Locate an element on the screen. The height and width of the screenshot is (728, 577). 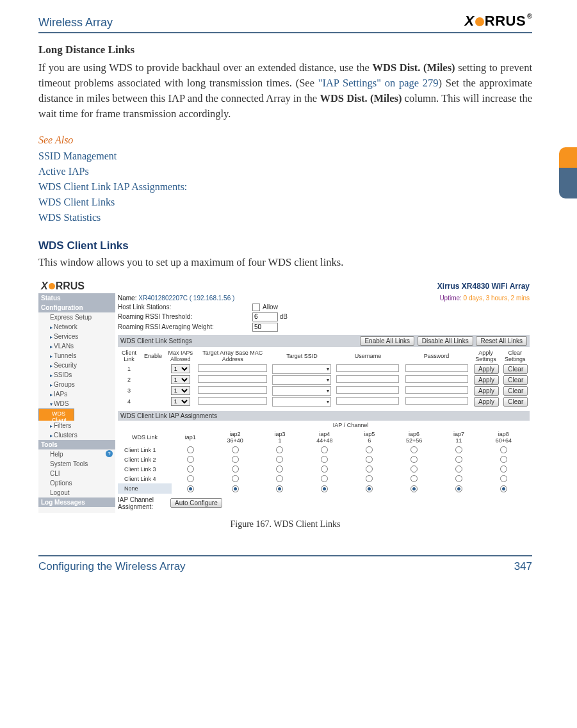
see-also-link: Active IAPs is located at coordinates (286, 172).